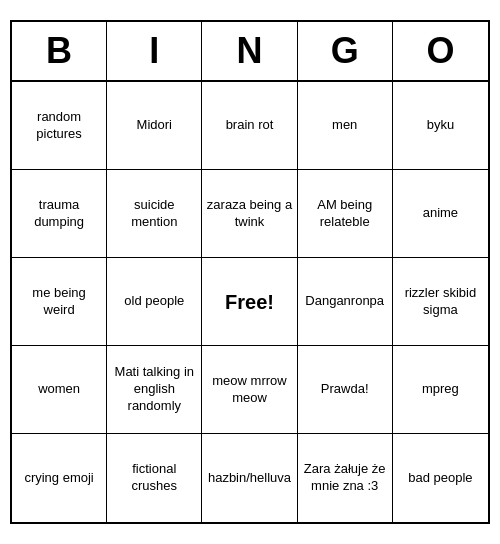 This screenshot has width=500, height=544. What do you see at coordinates (346, 302) in the screenshot?
I see `bingo-cell-13: Danganronpa` at bounding box center [346, 302].